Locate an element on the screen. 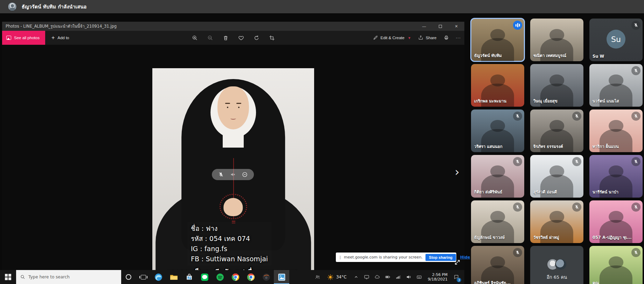  zoom-out-button is located at coordinates (210, 38).